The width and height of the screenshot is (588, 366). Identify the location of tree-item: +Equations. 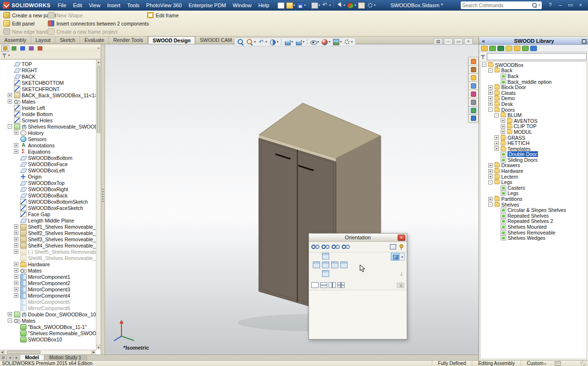
(48, 151).